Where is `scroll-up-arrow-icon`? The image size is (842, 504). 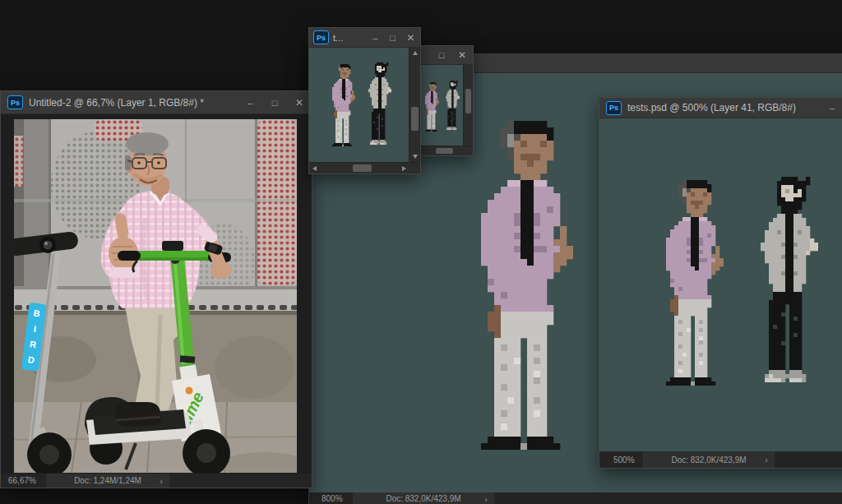
scroll-up-arrow-icon is located at coordinates (414, 53).